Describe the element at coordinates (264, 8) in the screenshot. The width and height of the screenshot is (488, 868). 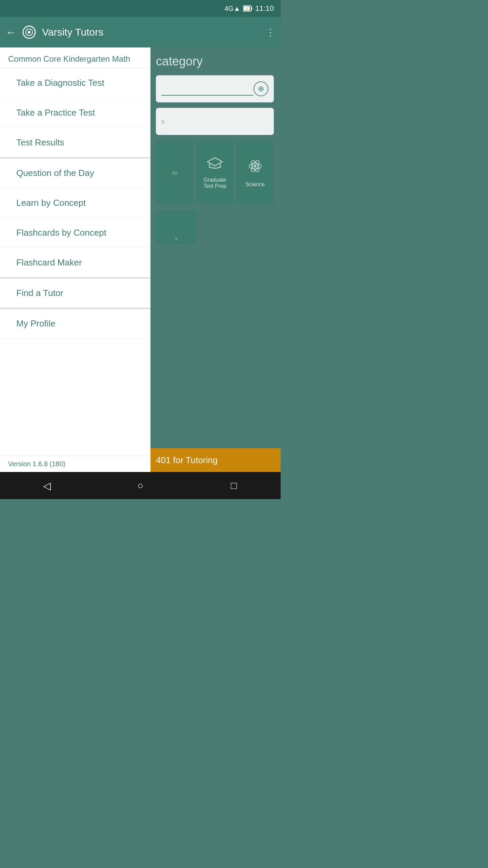
I see `time-display: 11:10` at that location.